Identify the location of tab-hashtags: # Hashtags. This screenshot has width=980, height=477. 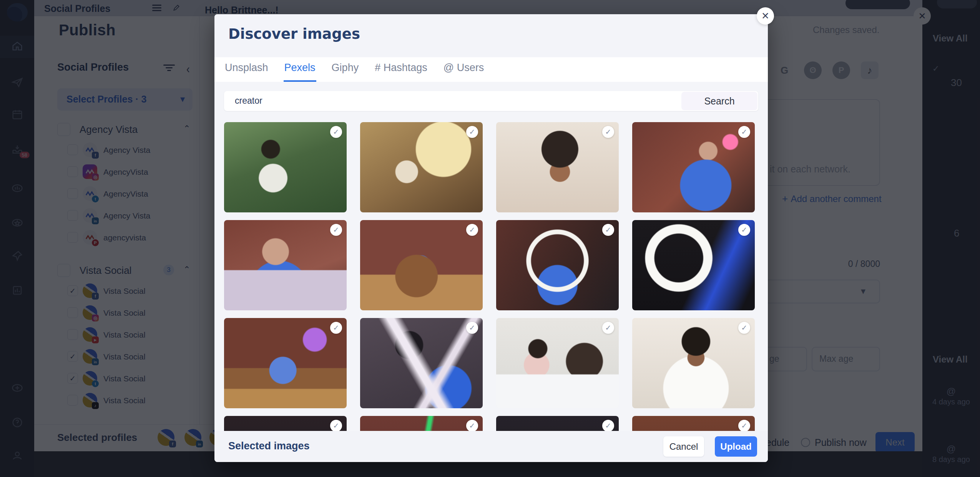
(401, 70).